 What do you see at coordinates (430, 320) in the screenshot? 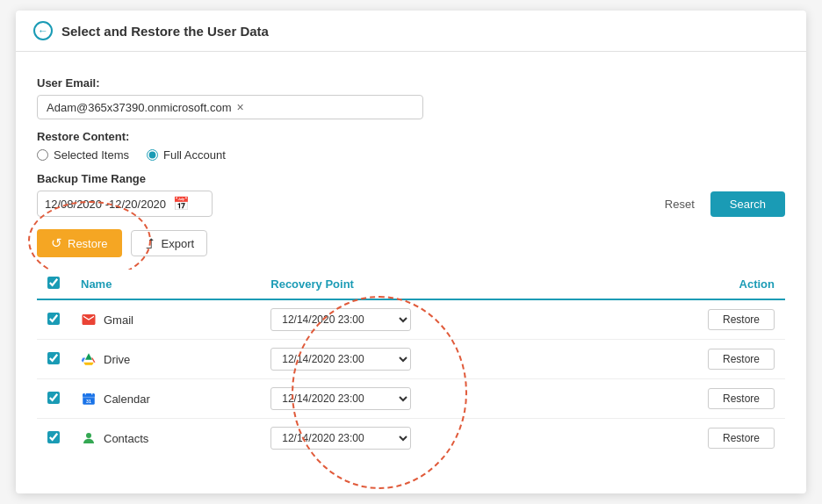
I see `row-recovery-cell-0: 12/14/2020 23:00` at bounding box center [430, 320].